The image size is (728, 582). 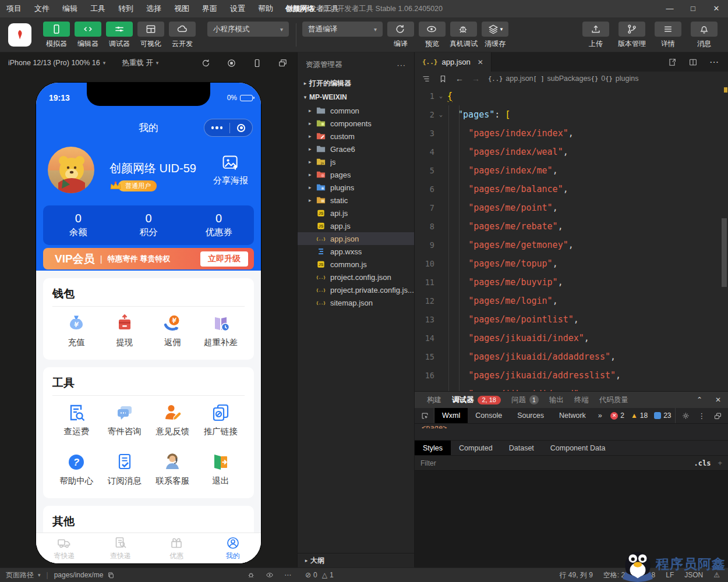 What do you see at coordinates (599, 79) in the screenshot?
I see `breadcrumb-item: {} 0` at bounding box center [599, 79].